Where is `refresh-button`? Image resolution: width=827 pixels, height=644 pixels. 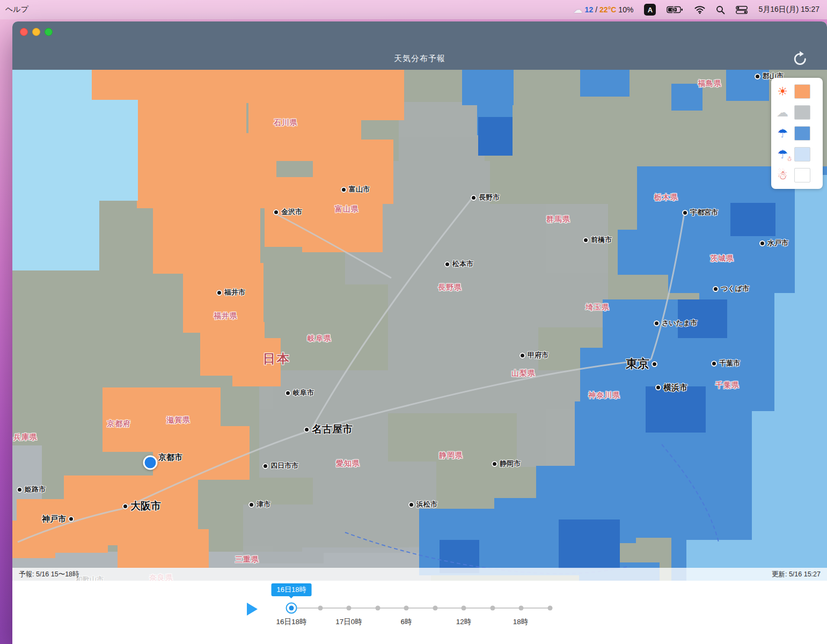 refresh-button is located at coordinates (800, 59).